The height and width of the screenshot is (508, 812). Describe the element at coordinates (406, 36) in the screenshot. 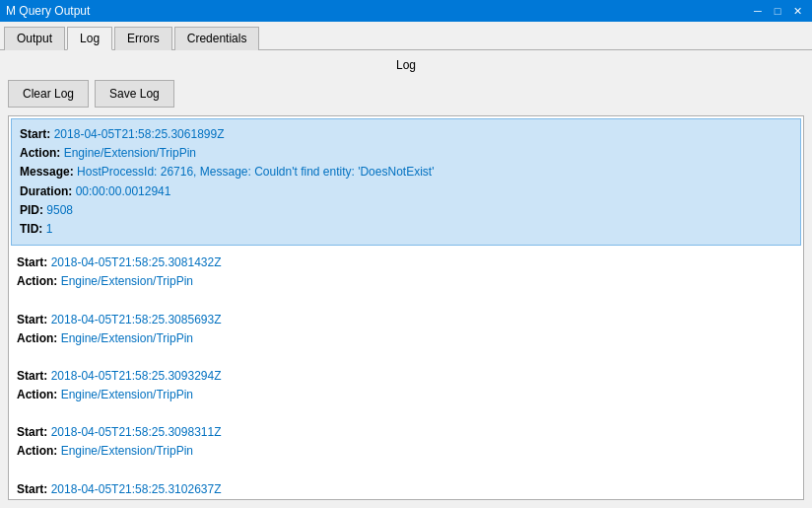

I see `tab-bar: Output Log Errors Credentials` at that location.